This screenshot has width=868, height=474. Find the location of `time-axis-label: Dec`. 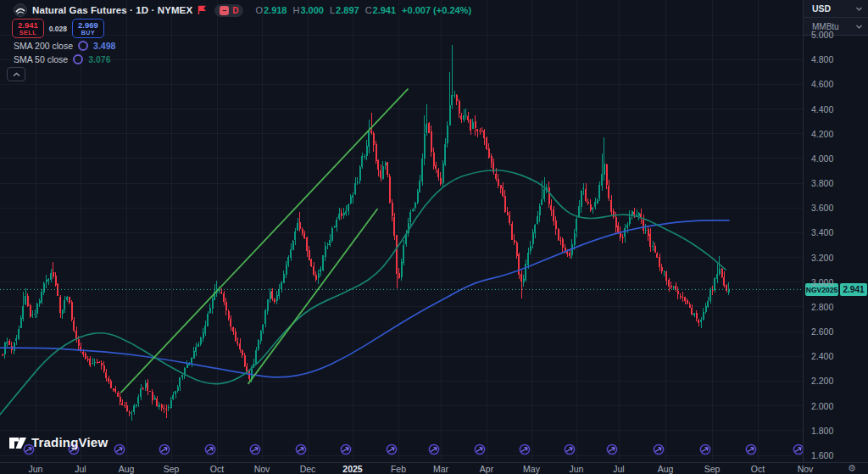

time-axis-label: Dec is located at coordinates (309, 469).